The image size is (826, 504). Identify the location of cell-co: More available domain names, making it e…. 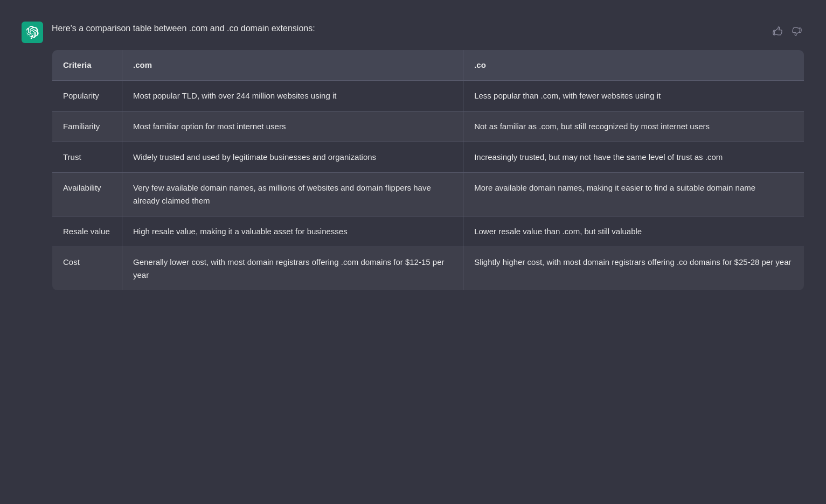
(634, 195).